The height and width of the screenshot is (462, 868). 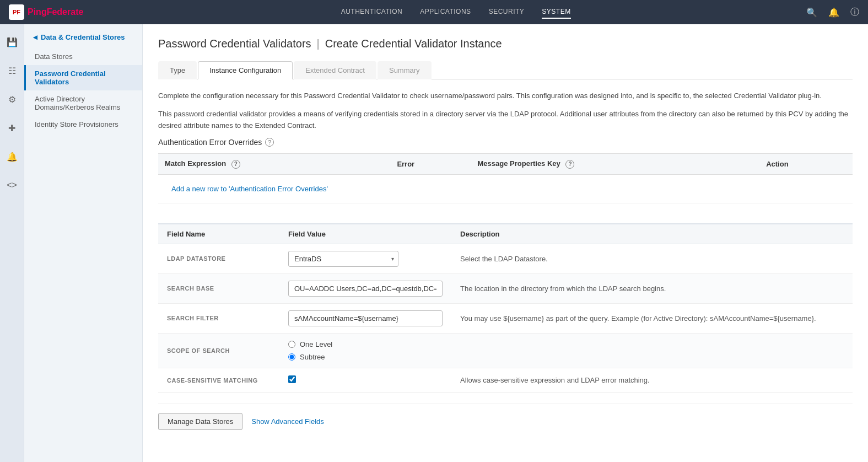 I want to click on field-value-0: EntraDS▾, so click(x=365, y=259).